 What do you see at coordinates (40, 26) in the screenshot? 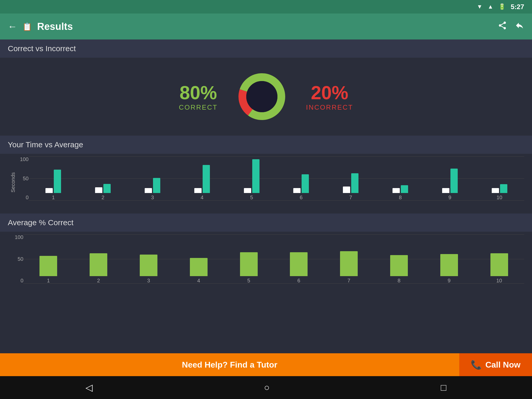
I see `app-bar-left: ← 📋 Results` at bounding box center [40, 26].